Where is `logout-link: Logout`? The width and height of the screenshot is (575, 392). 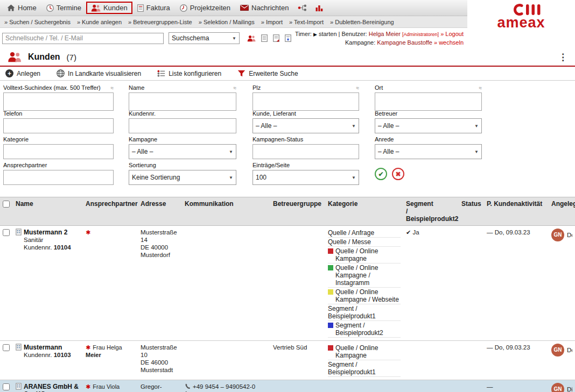
logout-link: Logout is located at coordinates (454, 34).